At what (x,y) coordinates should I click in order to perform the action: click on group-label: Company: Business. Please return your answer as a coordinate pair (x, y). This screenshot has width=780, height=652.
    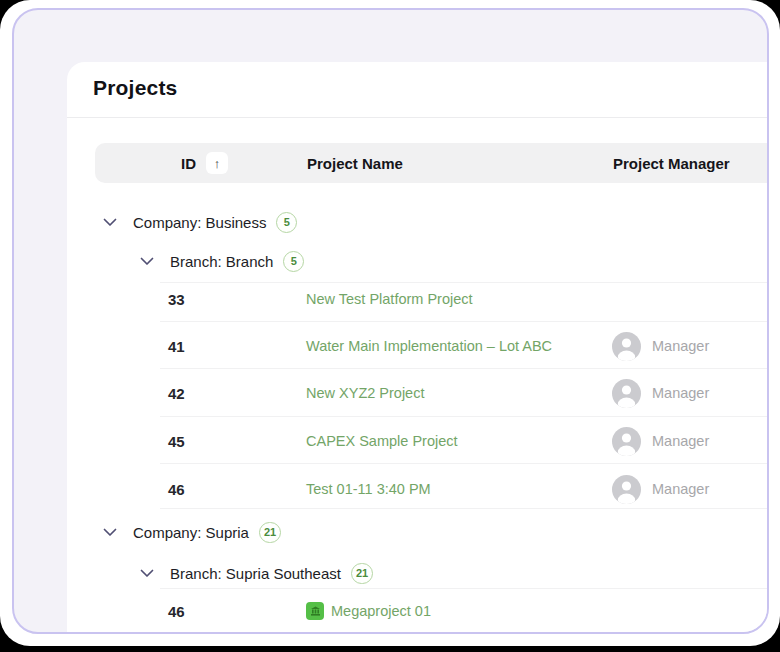
    Looking at the image, I should click on (200, 222).